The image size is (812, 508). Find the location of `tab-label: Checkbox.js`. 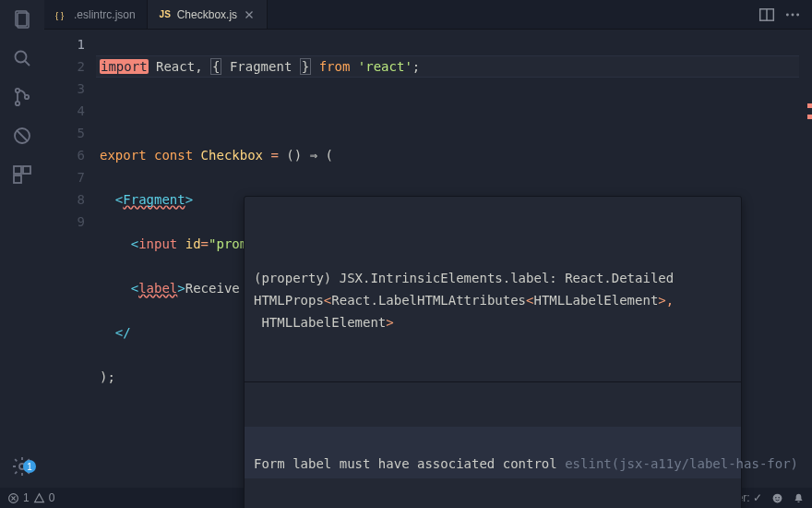

tab-label: Checkbox.js is located at coordinates (207, 15).